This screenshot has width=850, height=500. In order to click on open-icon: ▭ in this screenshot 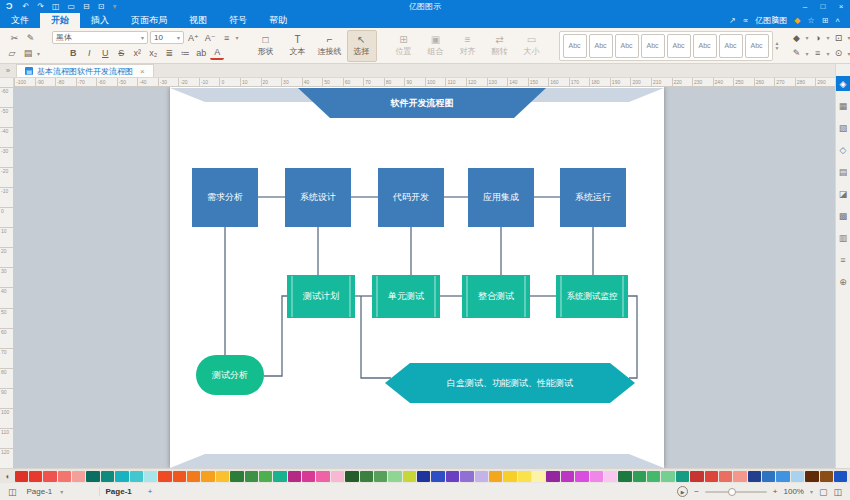, I will do `click(71, 6)`.